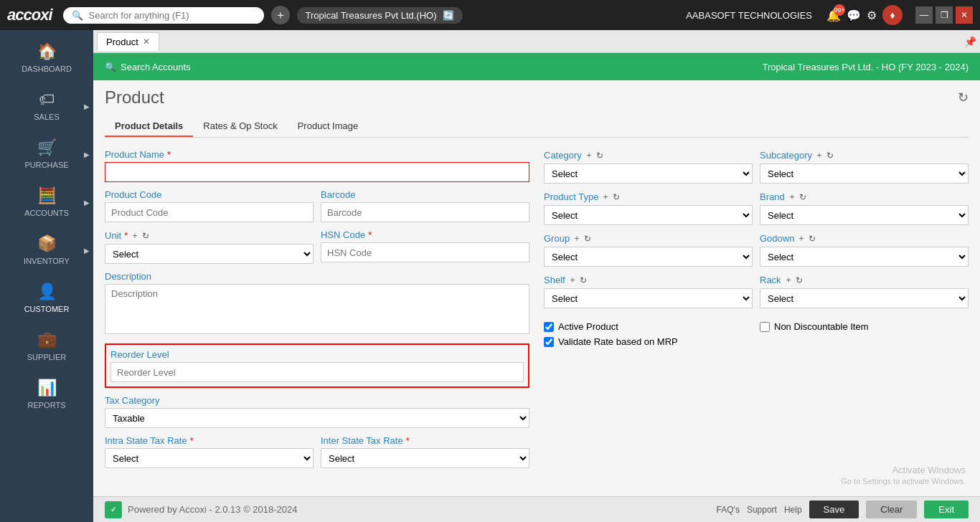 This screenshot has width=980, height=522. What do you see at coordinates (864, 208) in the screenshot?
I see `brand-row: Brand ＋ ↻ Select` at bounding box center [864, 208].